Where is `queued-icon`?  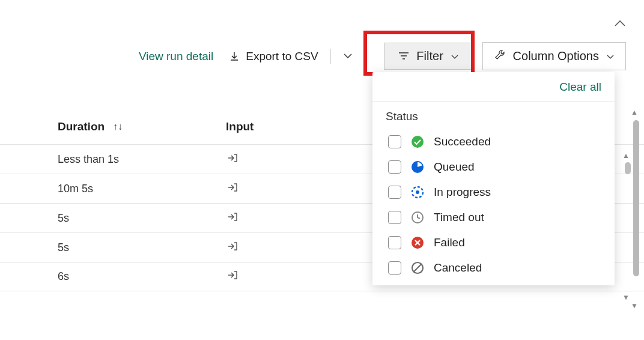 queued-icon is located at coordinates (418, 167).